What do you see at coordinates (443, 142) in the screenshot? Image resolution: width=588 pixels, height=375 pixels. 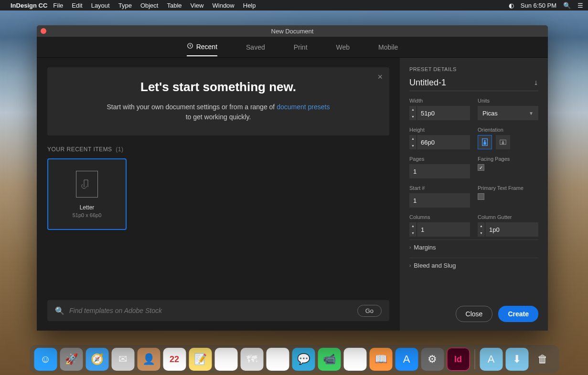 I see `height-input` at bounding box center [443, 142].